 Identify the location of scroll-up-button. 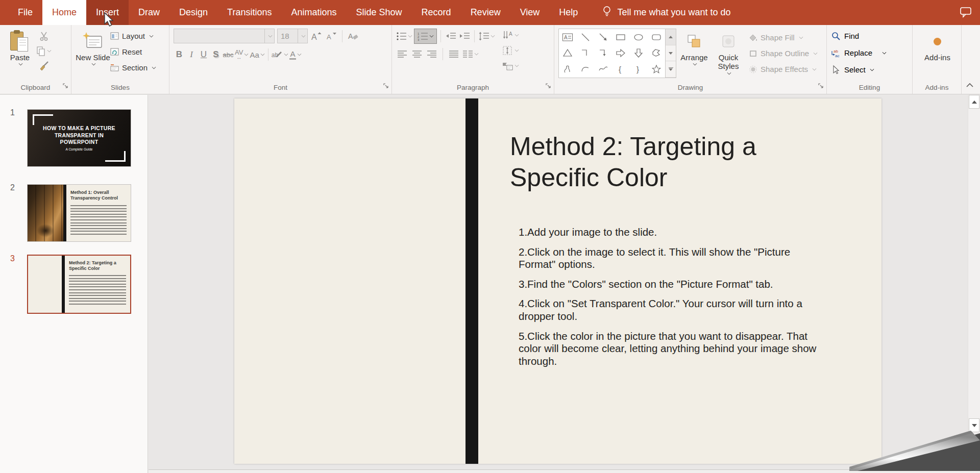
(974, 102).